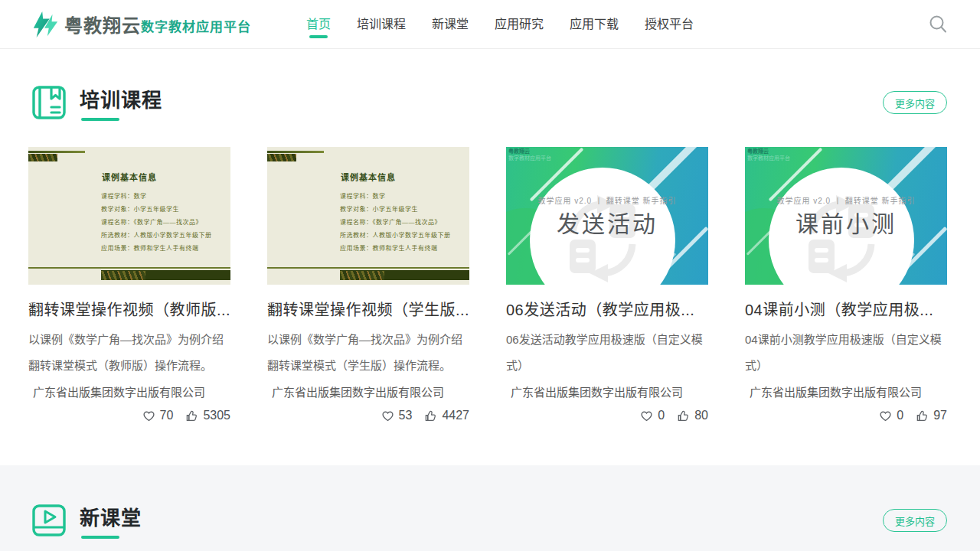  I want to click on main-nav: 首页 培训课程 新课堂 应用研究 应用下载 授权平台, so click(500, 24).